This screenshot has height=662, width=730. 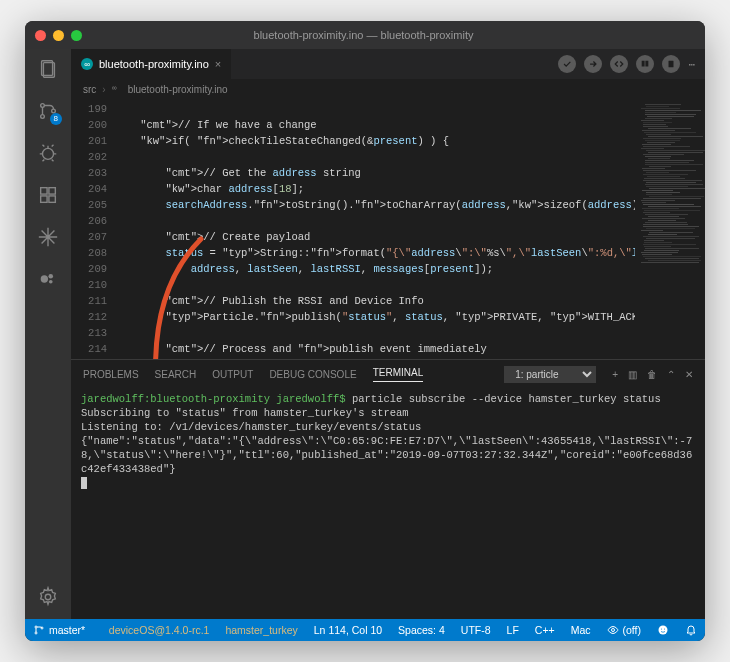 I want to click on tab-close-icon: ×, so click(x=218, y=64).